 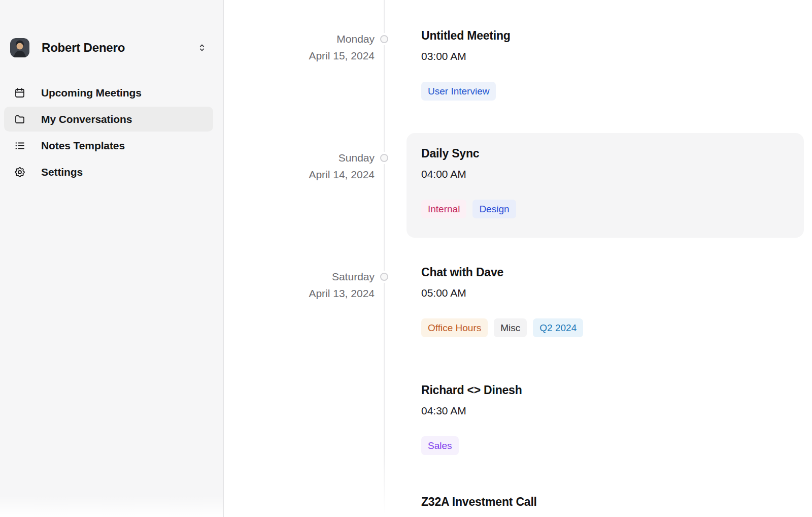 What do you see at coordinates (459, 91) in the screenshot?
I see `tag-user-interview: User Interview` at bounding box center [459, 91].